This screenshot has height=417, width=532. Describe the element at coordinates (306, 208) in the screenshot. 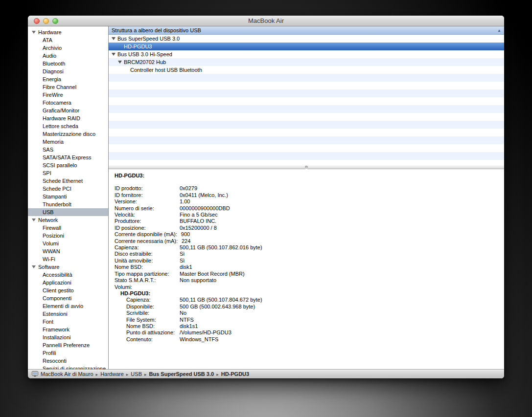

I see `detail-row: Numero di serie:0000000900000DBD` at that location.